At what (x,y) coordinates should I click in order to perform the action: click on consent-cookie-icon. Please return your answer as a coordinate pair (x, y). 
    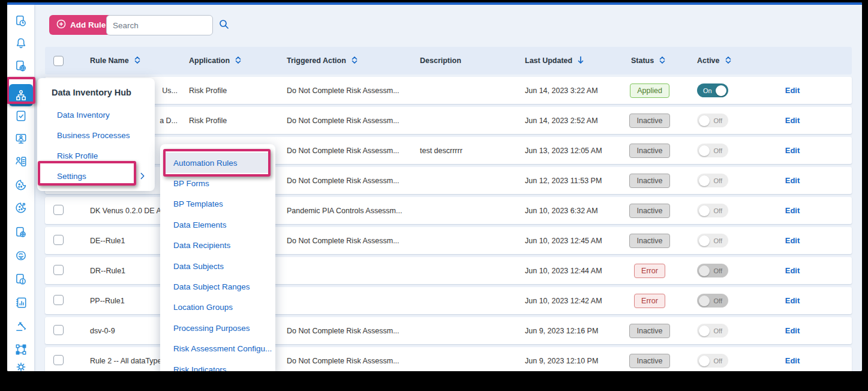
    Looking at the image, I should click on (20, 208).